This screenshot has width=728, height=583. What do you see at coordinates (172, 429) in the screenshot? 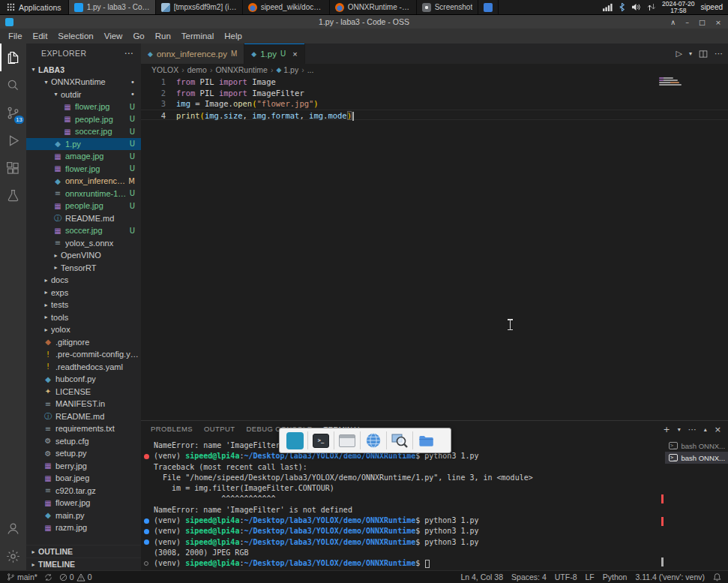
I see `panel-tab-problems: PROBLEMS` at bounding box center [172, 429].